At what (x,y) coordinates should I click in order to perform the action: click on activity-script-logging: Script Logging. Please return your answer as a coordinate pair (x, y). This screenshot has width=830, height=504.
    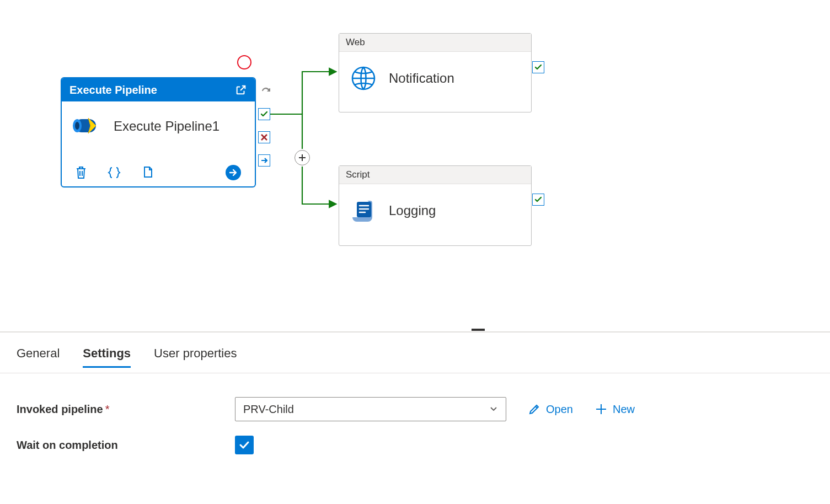
    Looking at the image, I should click on (435, 206).